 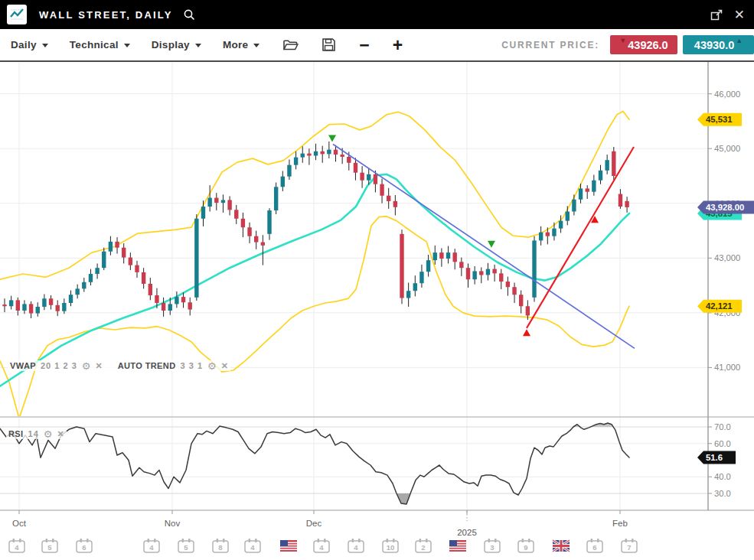 What do you see at coordinates (550, 45) in the screenshot?
I see `current-price-label: CURRENT PRICE:` at bounding box center [550, 45].